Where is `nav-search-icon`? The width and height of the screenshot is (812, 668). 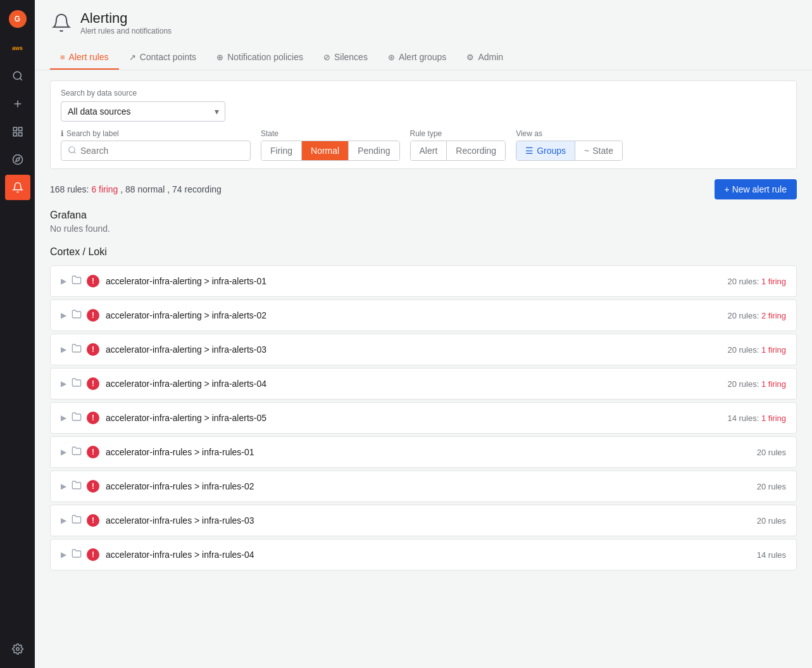
nav-search-icon is located at coordinates (18, 76).